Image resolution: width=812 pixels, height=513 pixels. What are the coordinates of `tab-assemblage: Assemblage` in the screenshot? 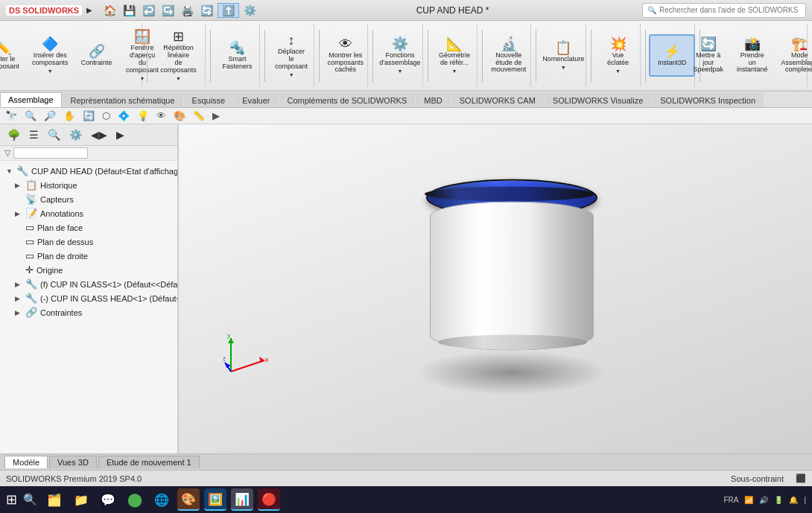 It's located at (31, 100).